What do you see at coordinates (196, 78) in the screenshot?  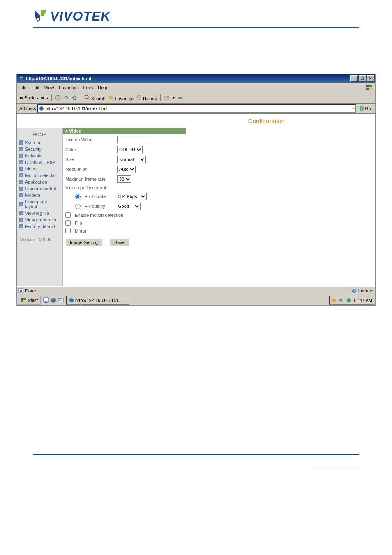 I see `titlebar: http://192.168.0.131/index.html _ ❐ ✕` at bounding box center [196, 78].